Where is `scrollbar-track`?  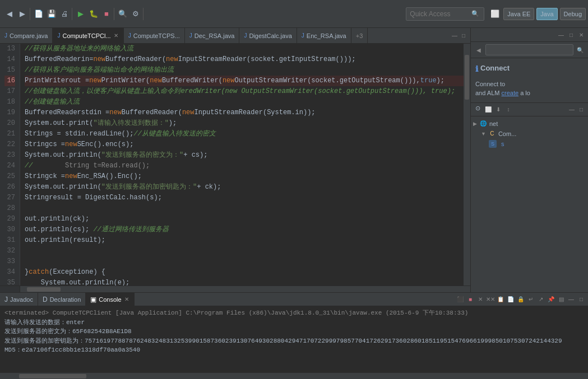
scrollbar-track is located at coordinates (294, 376).